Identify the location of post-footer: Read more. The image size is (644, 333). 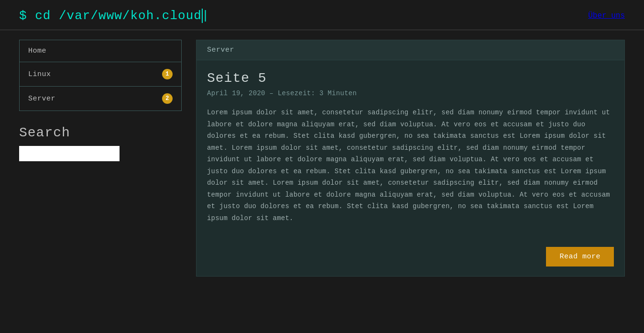
(410, 261).